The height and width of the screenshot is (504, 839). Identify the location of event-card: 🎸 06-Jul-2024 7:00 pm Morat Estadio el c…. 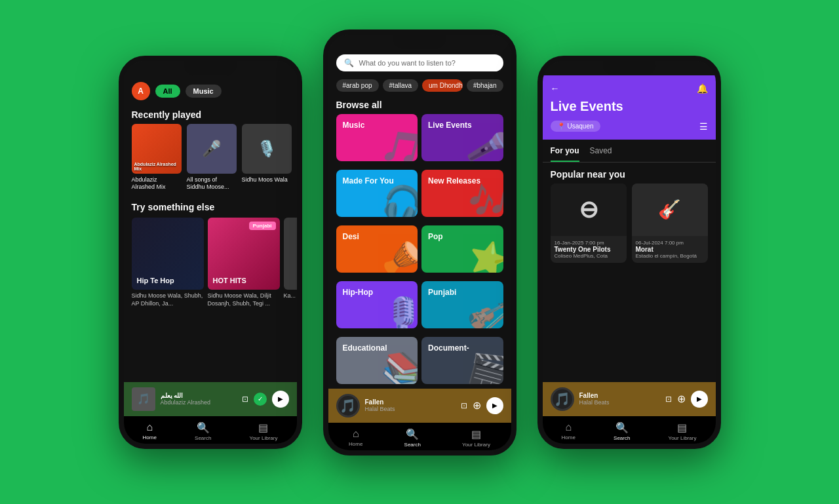
(670, 223).